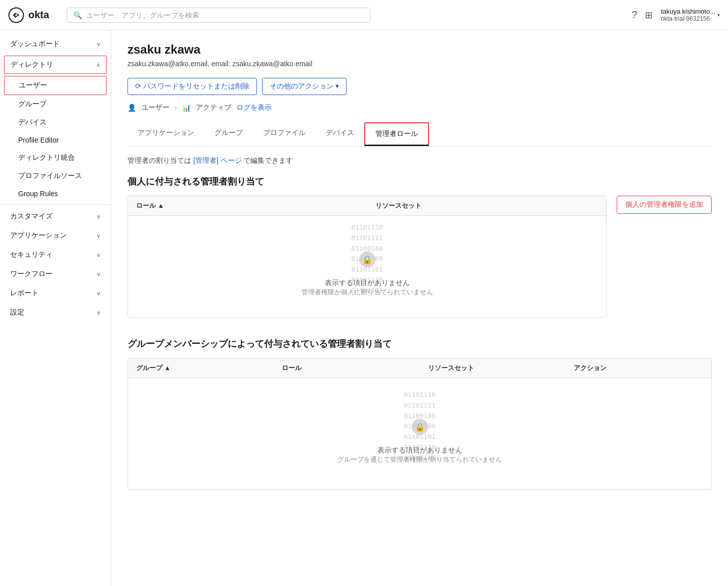  I want to click on search-input, so click(225, 15).